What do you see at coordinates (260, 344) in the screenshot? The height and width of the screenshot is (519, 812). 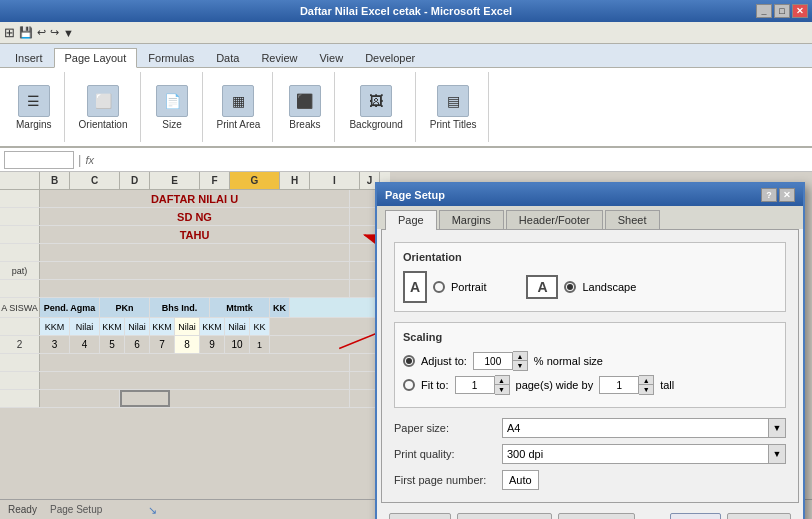 I see `cell-1: 1` at bounding box center [260, 344].